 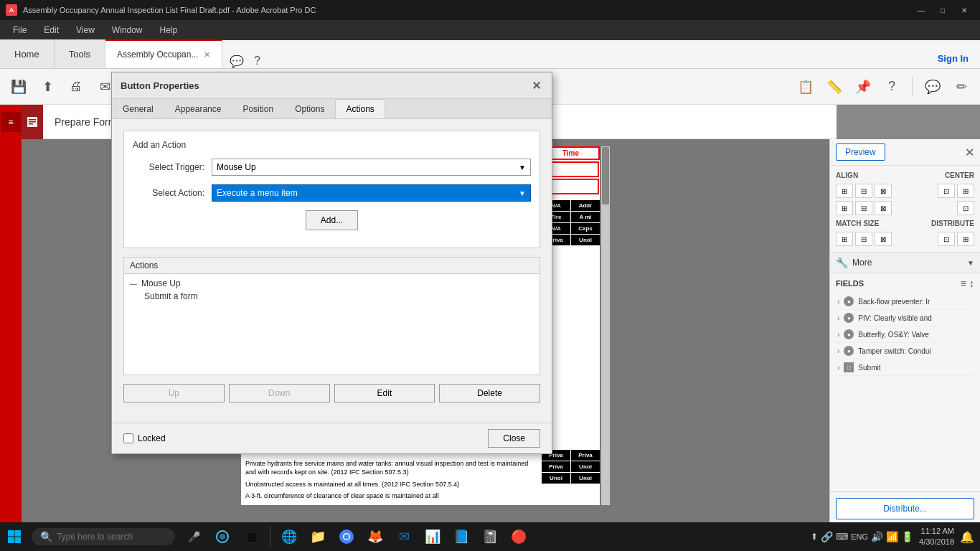 What do you see at coordinates (892, 537) in the screenshot?
I see `network-wifi-icon: 📶` at bounding box center [892, 537].